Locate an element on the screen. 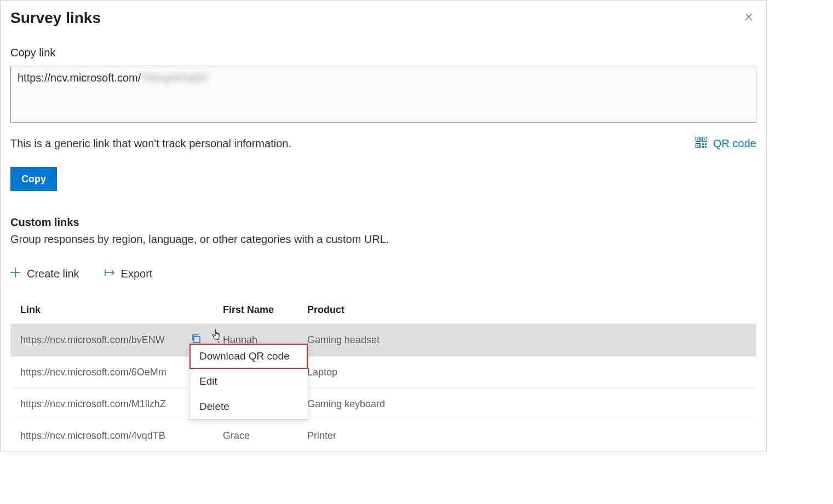 The image size is (833, 504). cell-product: Gaming headset is located at coordinates (527, 340).